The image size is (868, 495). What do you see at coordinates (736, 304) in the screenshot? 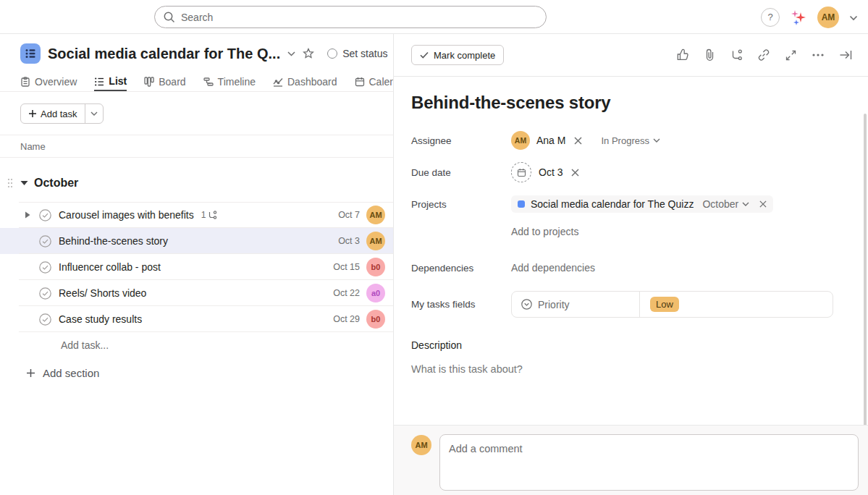
I see `priority-value-cell: Low` at bounding box center [736, 304].